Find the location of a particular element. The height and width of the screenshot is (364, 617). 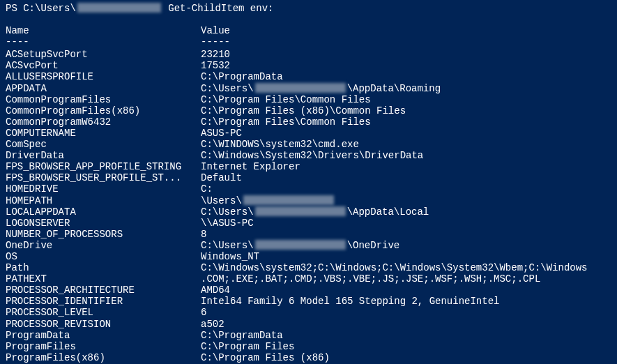

env-var-name: CommonProgramFiles(x86) is located at coordinates (103, 111).